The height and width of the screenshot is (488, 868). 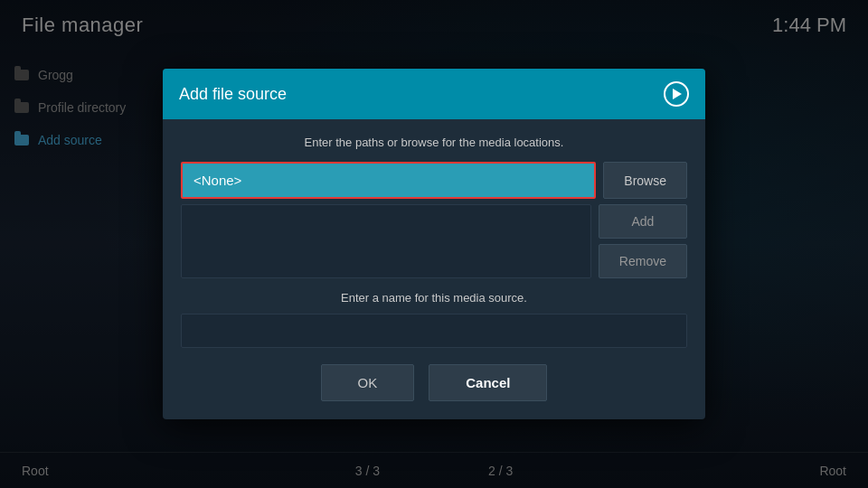 What do you see at coordinates (643, 261) in the screenshot?
I see `remove-button: Remove` at bounding box center [643, 261].